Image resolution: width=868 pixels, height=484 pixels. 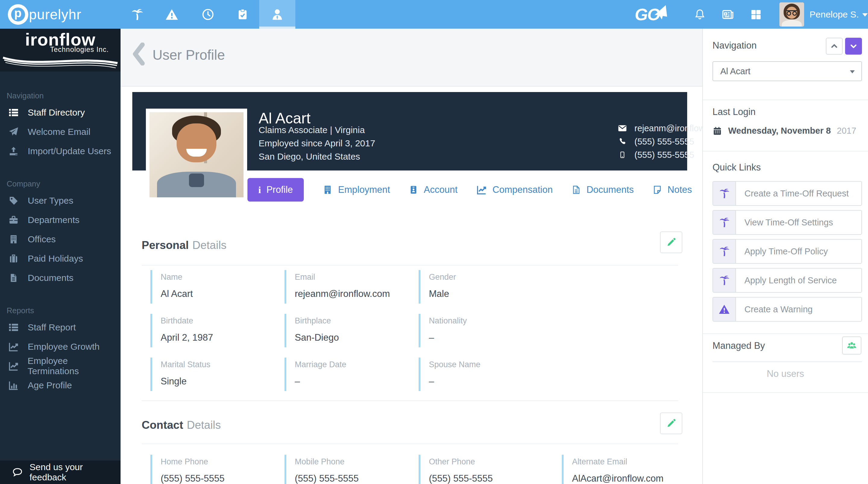 I want to click on sidebar-item-staff-report: Staff Report, so click(x=60, y=327).